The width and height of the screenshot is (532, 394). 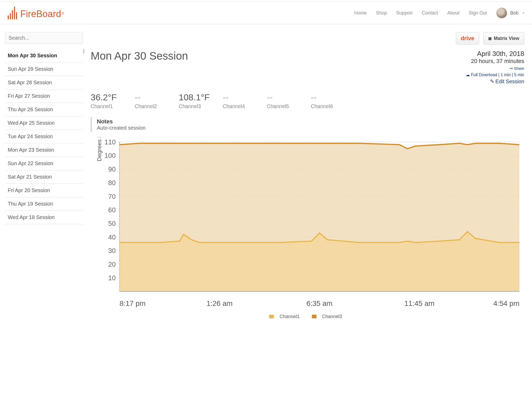 I want to click on search-input, so click(x=44, y=38).